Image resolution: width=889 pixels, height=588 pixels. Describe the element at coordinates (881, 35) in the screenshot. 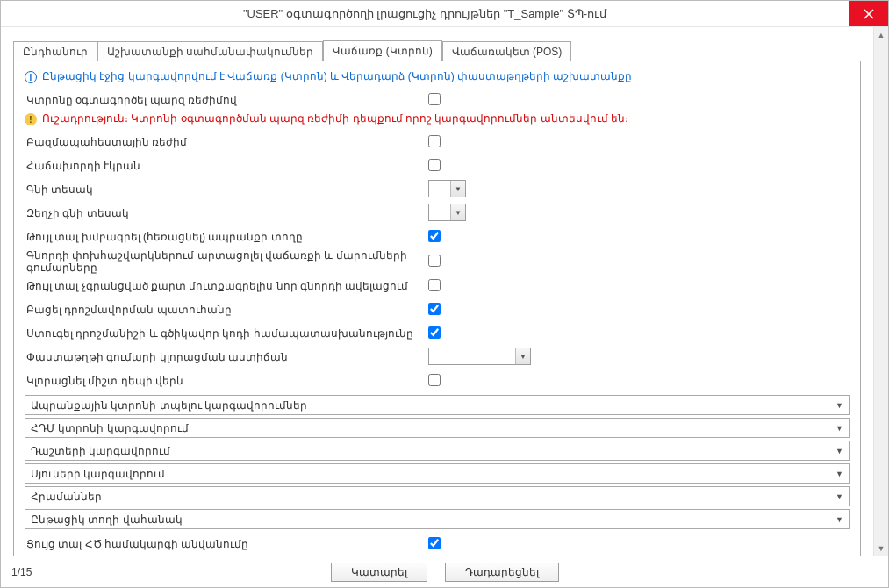

I see `scroll-up-icon: ▲` at that location.